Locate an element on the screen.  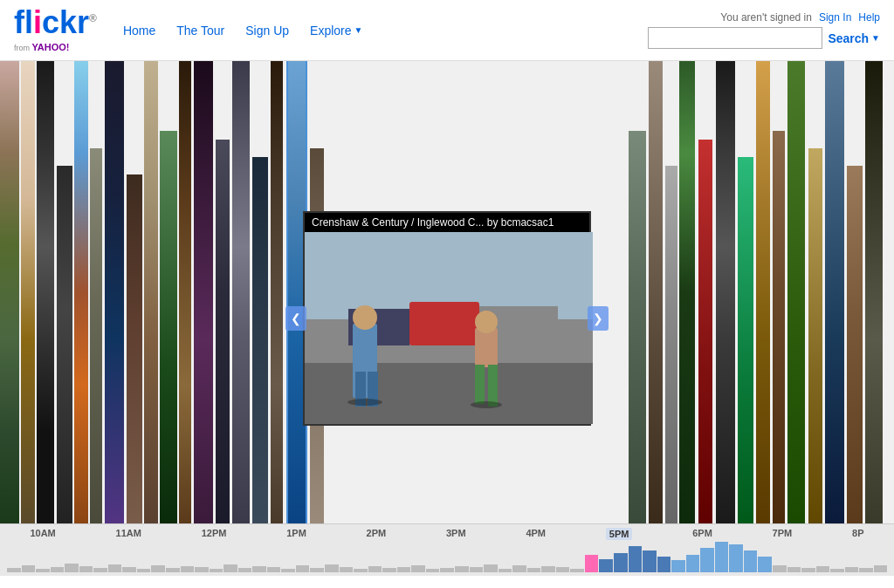
prev-photo-button: ❮ is located at coordinates (296, 318).